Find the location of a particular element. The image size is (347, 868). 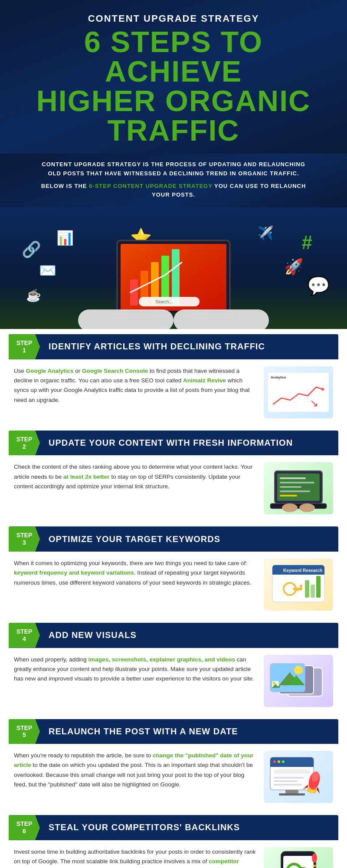

step-title-1: IDENTIFY ARTICLES WITH DECLINING TRAFFIC is located at coordinates (157, 346).